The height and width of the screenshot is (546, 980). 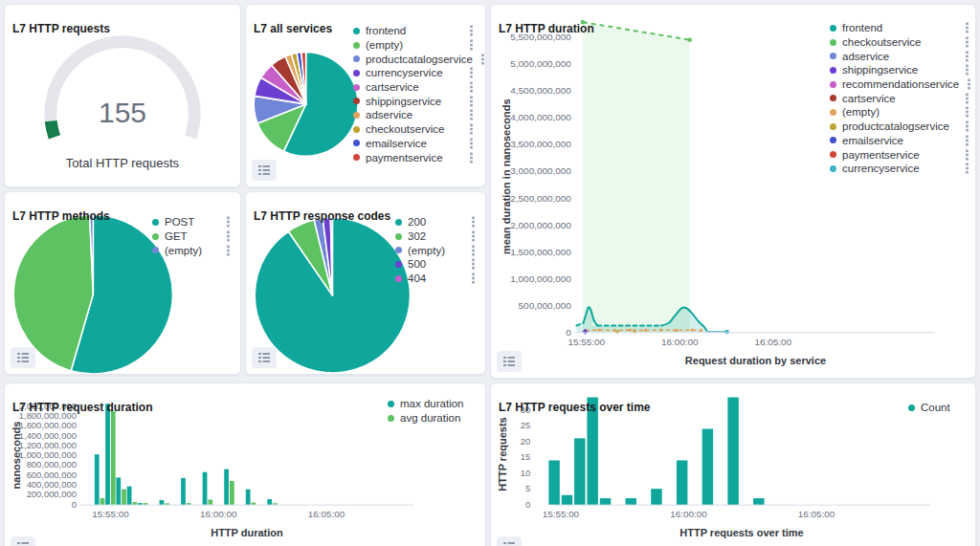 What do you see at coordinates (436, 279) in the screenshot?
I see `legend-item-404: 404` at bounding box center [436, 279].